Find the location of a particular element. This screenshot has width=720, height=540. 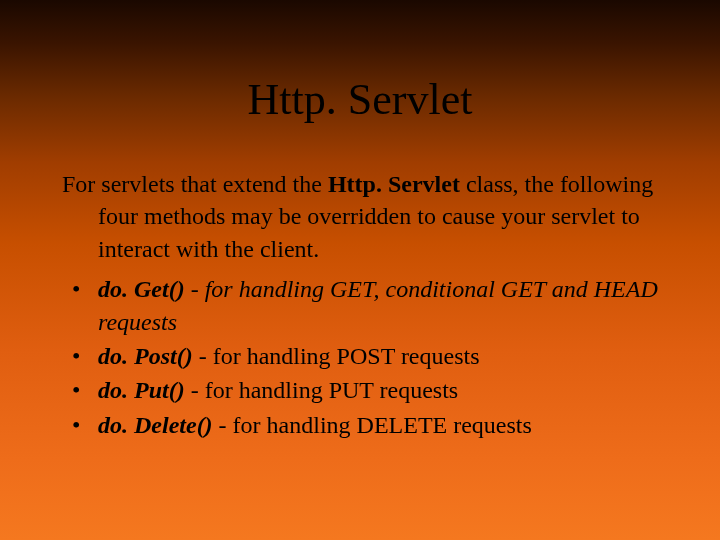

list-item: do. Post() - for handling POST requests is located at coordinates (360, 356).